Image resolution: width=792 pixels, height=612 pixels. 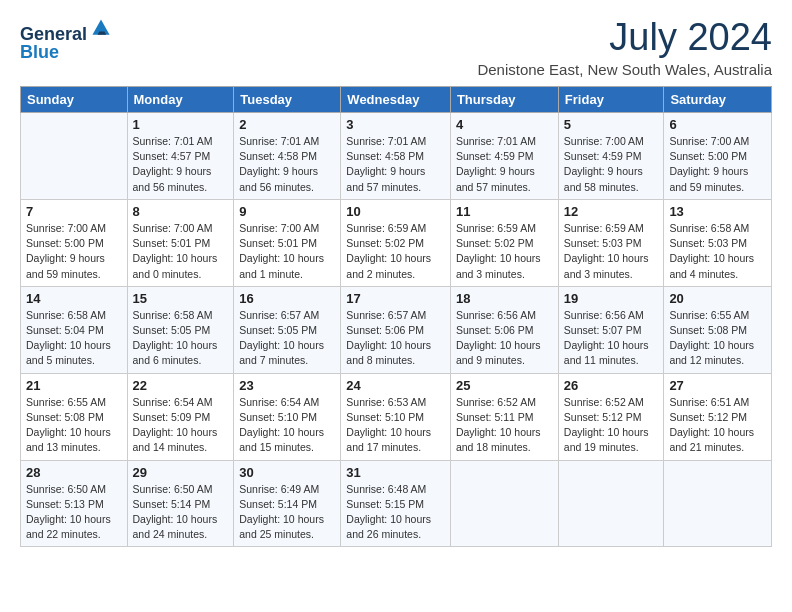 I want to click on calendar-cell: 22Sunrise: 6:54 AMSunset: 5:09 PMDayligh…, so click(x=180, y=416).